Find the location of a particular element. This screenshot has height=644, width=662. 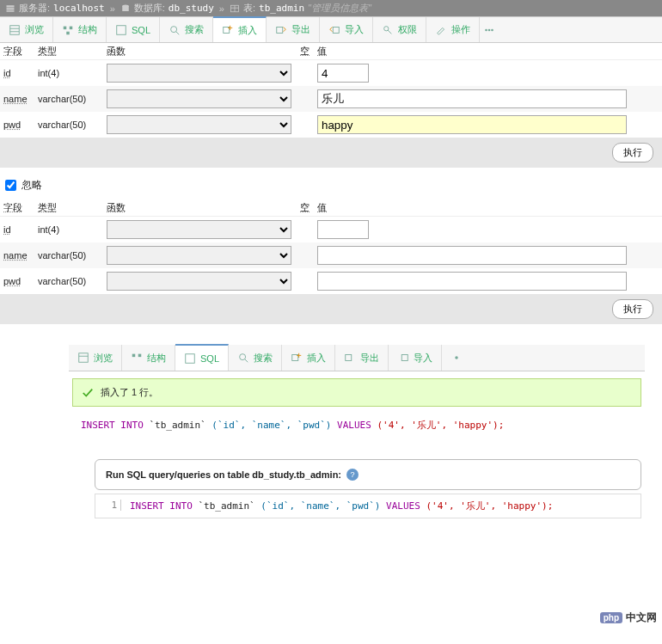

success-message: 插入了 1 行。 is located at coordinates (357, 392).